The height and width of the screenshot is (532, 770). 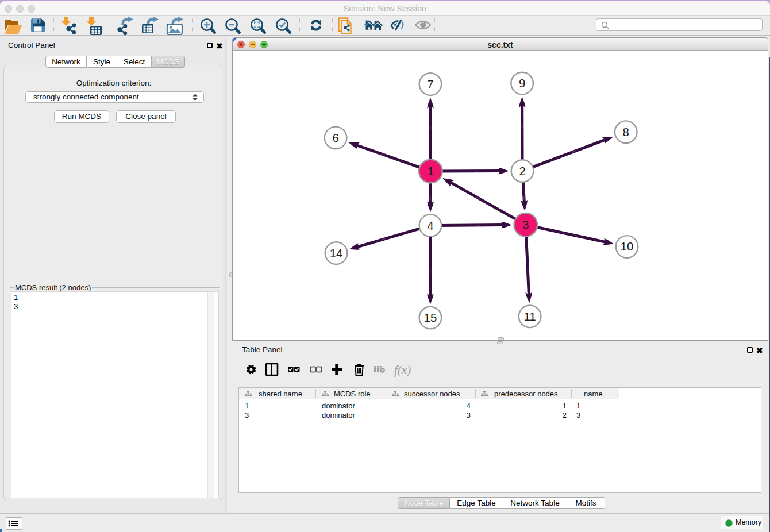 I want to click on svg-text: 9, so click(x=522, y=83).